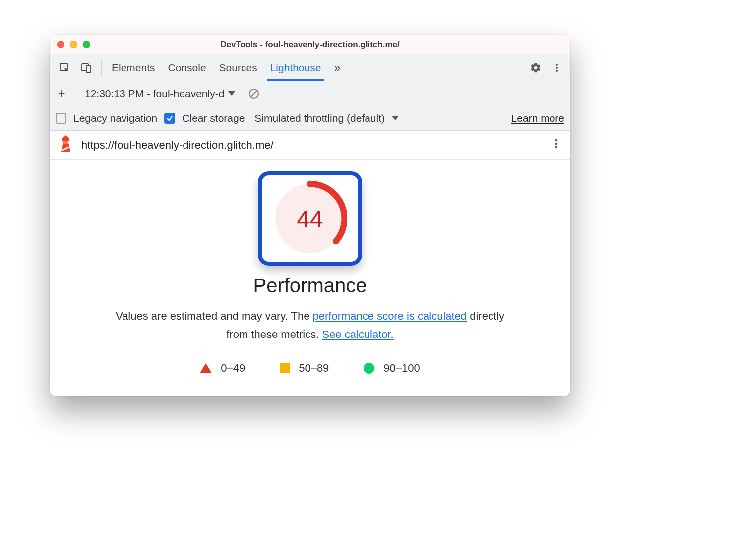 The image size is (736, 560). Describe the element at coordinates (170, 118) in the screenshot. I see `clear-storage-checkbox` at that location.